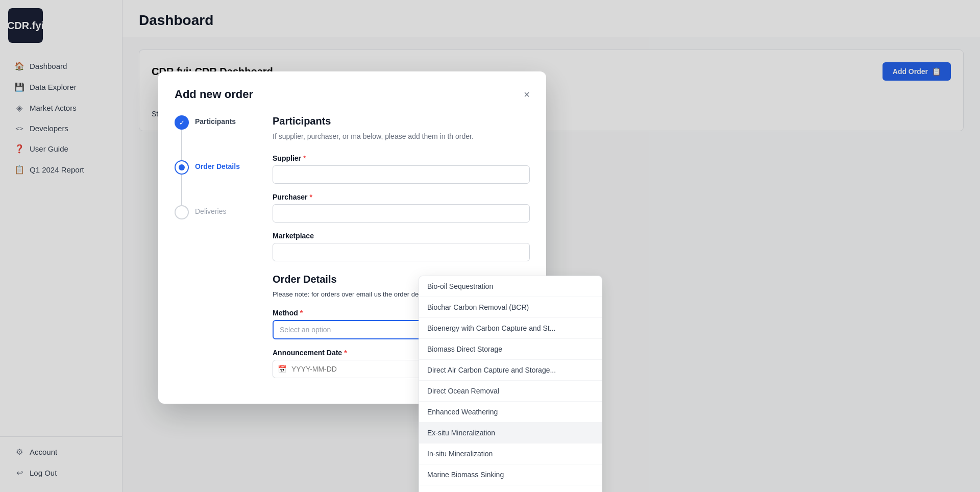 The image size is (980, 492). I want to click on modal-header: Add new order ×, so click(352, 94).